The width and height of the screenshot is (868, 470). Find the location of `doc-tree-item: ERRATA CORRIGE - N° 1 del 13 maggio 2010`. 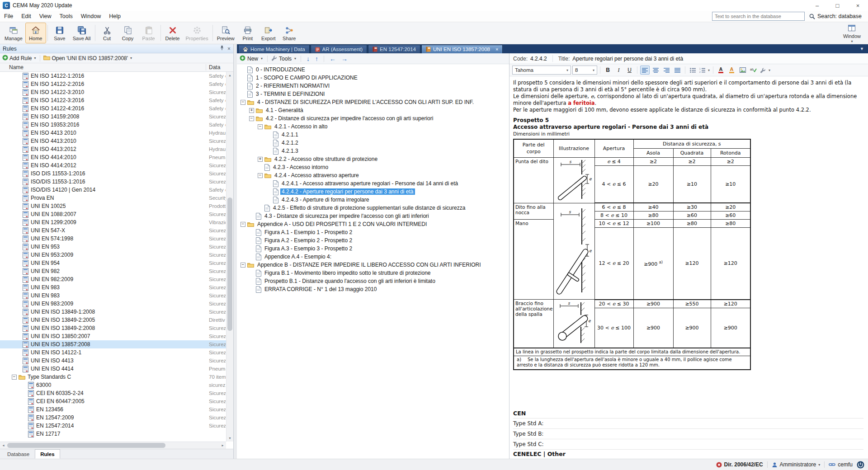

doc-tree-item: ERRATA CORRIGE - N° 1 del 13 maggio 2010 is located at coordinates (373, 289).